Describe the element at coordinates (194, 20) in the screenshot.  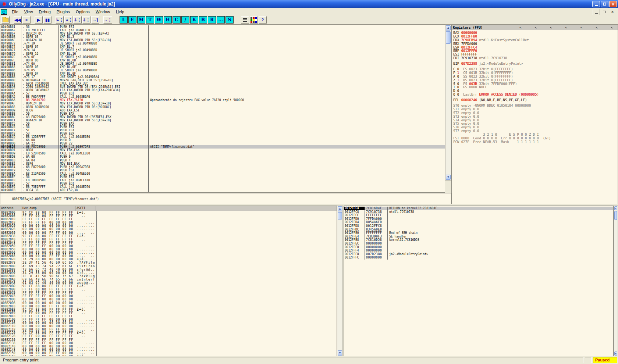
I see `call-stack-window-button: K` at that location.